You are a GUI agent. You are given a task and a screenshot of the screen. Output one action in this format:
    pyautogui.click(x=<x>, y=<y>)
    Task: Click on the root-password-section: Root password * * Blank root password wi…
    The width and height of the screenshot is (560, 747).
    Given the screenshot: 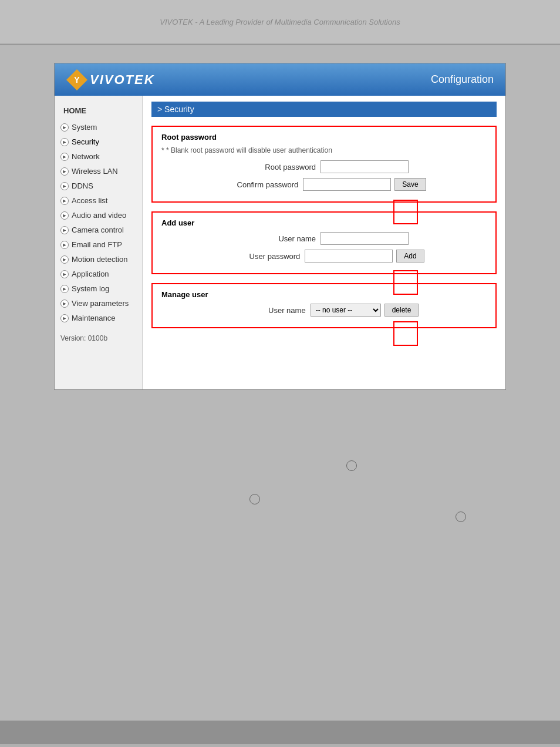 What is the action you would take?
    pyautogui.click(x=324, y=164)
    